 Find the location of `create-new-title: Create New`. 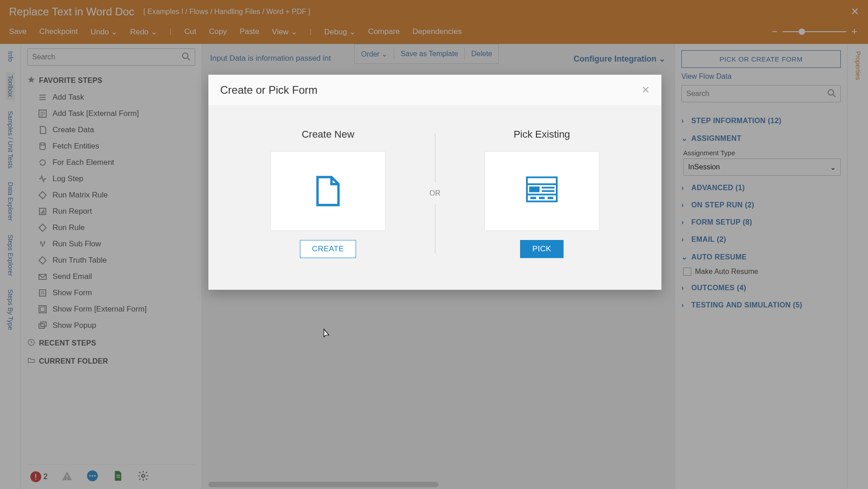

create-new-title: Create New is located at coordinates (328, 134).